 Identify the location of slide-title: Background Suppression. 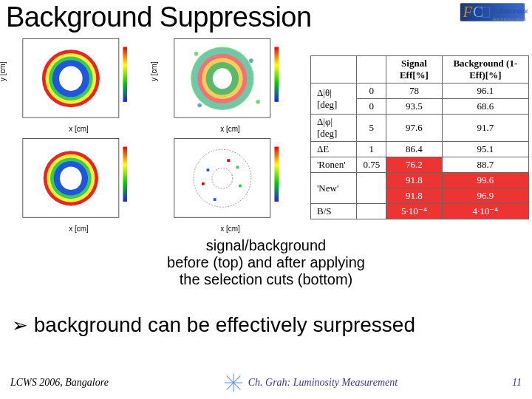
(266, 16).